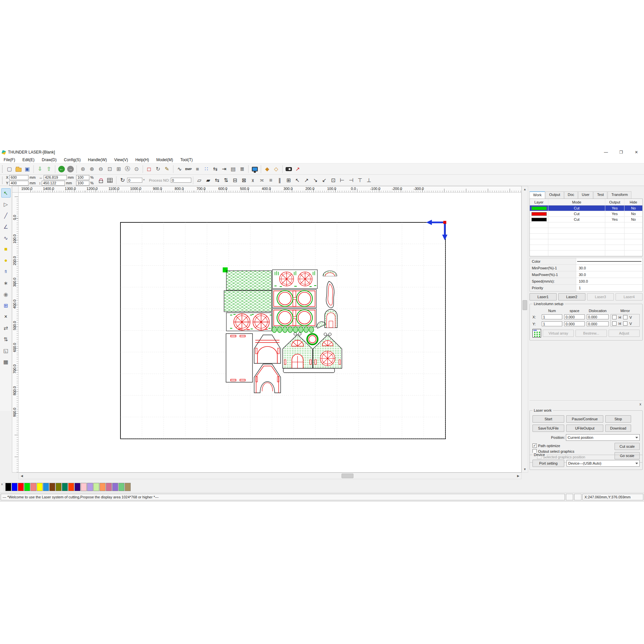 This screenshot has width=644, height=644. Describe the element at coordinates (6, 328) in the screenshot. I see `mirror-h-icon: ⇄` at that location.